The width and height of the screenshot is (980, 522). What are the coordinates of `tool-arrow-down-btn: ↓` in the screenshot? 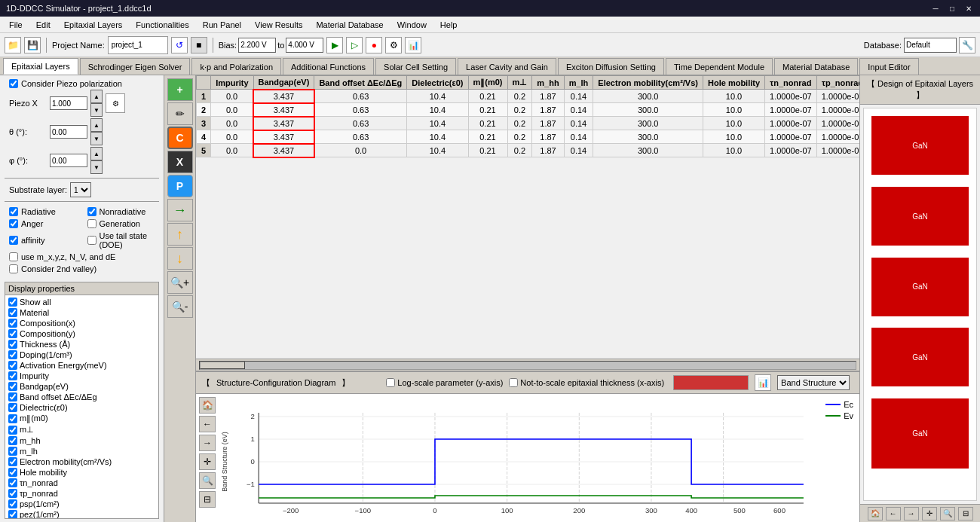 It's located at (180, 258).